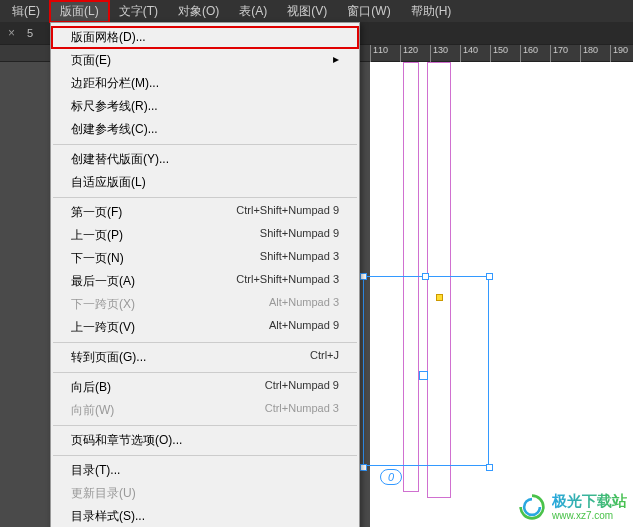 The width and height of the screenshot is (633, 527). I want to click on menu-margins-columns: 边距和分栏(M)..., so click(205, 84).